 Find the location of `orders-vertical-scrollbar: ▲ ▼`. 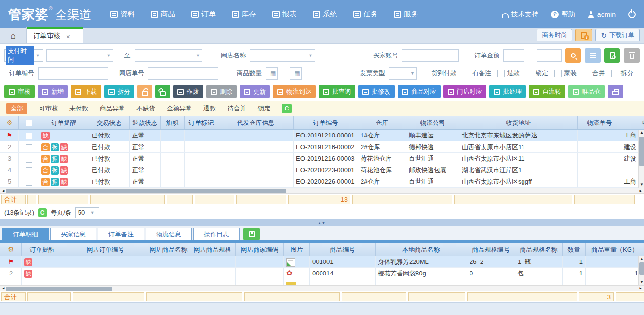

orders-vertical-scrollbar: ▲ ▼ is located at coordinates (641, 159).